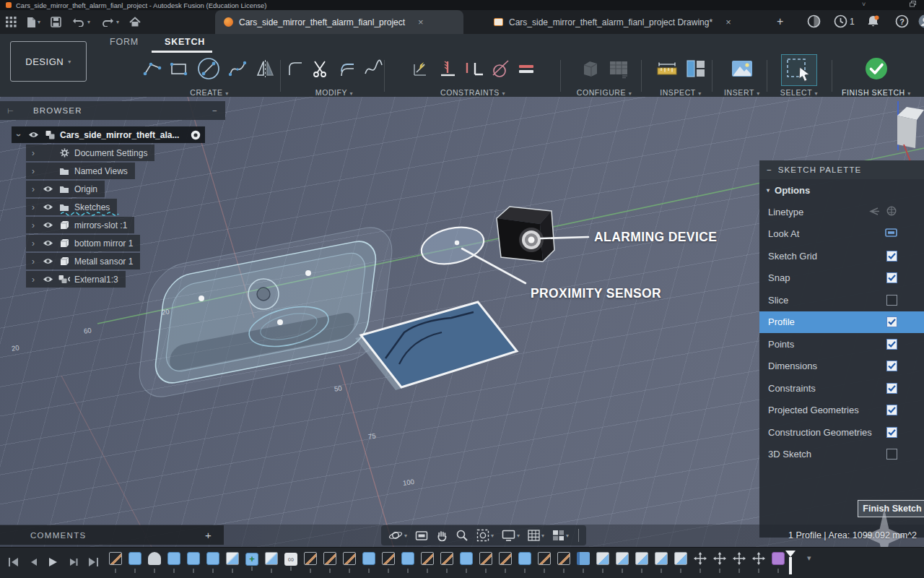 The height and width of the screenshot is (578, 924). I want to click on help-icon: ?, so click(902, 23).